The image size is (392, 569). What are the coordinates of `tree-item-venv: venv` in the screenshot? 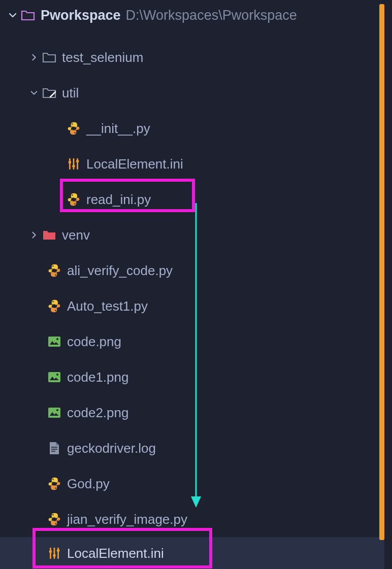 It's located at (192, 235).